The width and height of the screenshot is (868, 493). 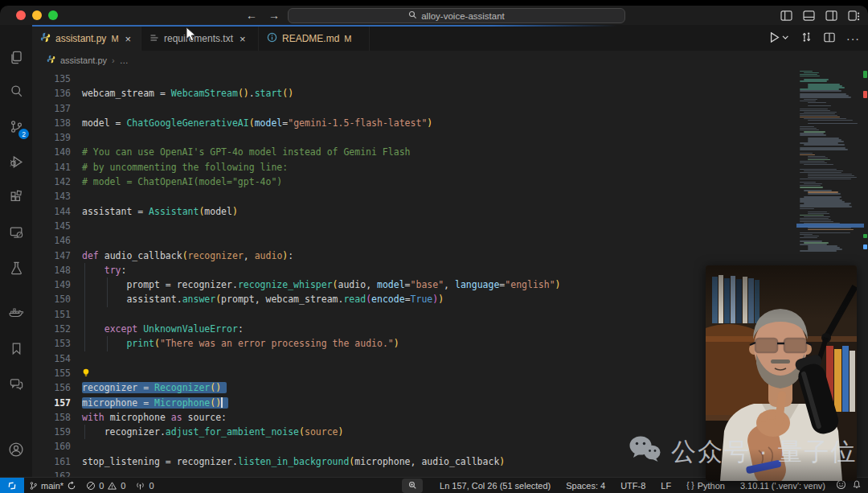 I want to click on braces-icon: { }, so click(x=690, y=486).